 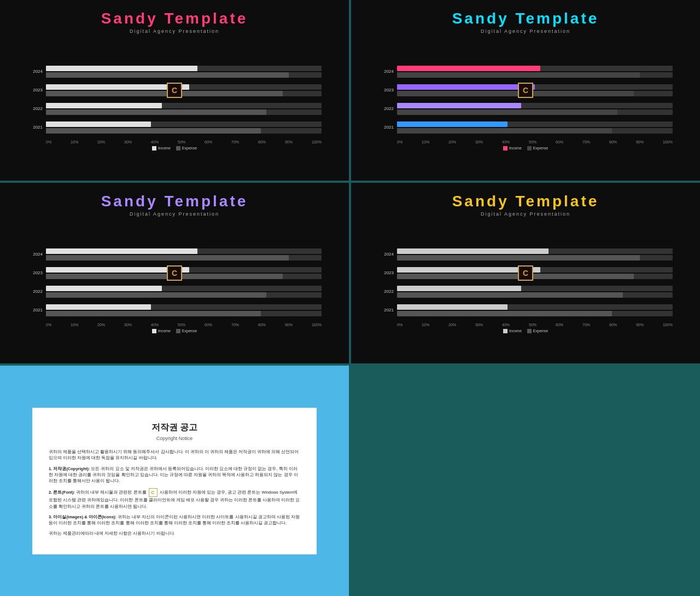 What do you see at coordinates (526, 128) in the screenshot?
I see `chart-row-2021-2: 2021` at bounding box center [526, 128].